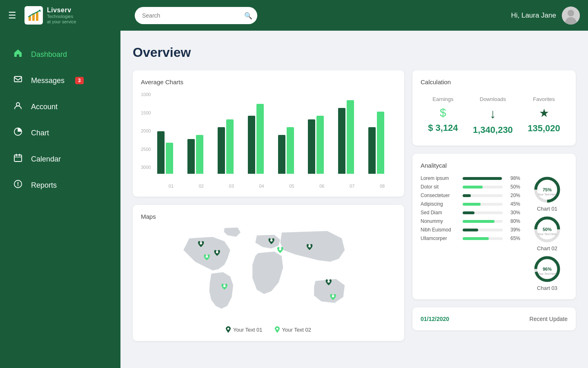 The image size is (588, 368). Describe the element at coordinates (196, 16) in the screenshot. I see `search-input` at that location.